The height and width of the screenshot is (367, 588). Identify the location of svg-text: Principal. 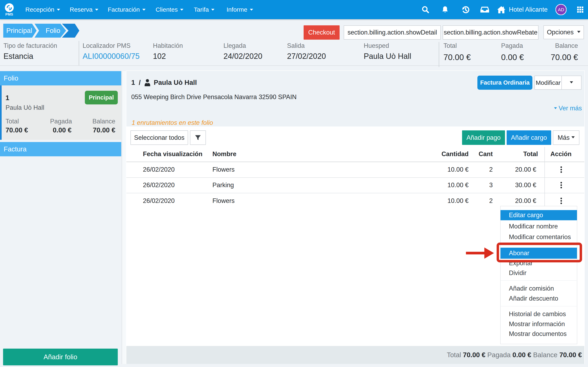
(19, 31).